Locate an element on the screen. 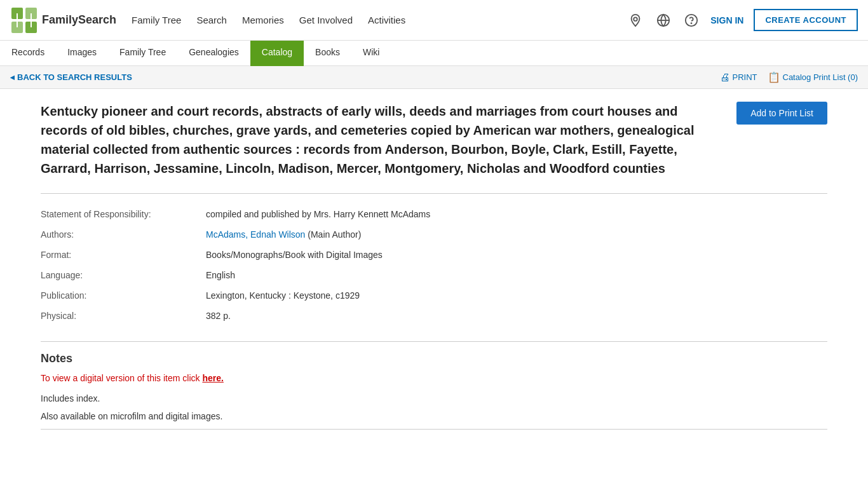 This screenshot has width=868, height=488. catalog-print-icon: 📋 is located at coordinates (774, 78).